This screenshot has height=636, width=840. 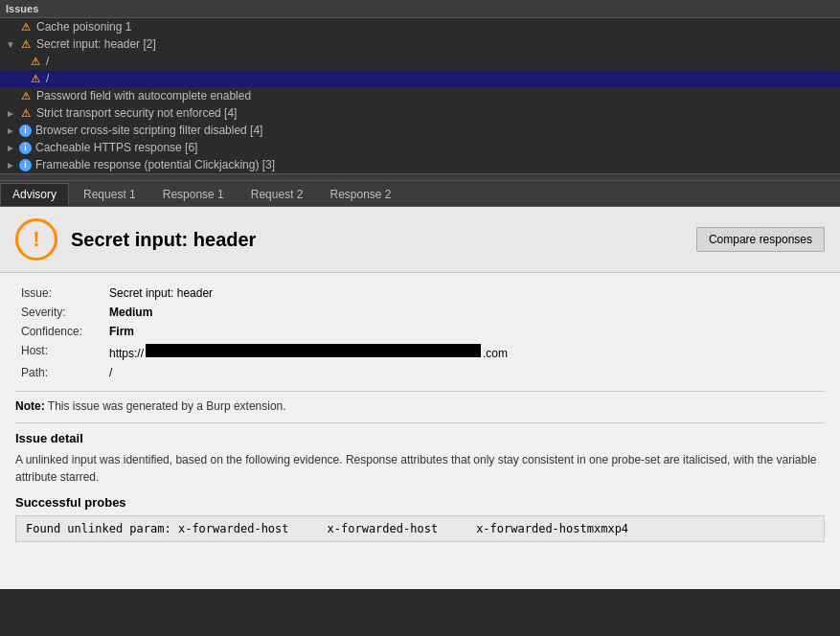 I want to click on issue-detail-text: A unlinked input was identified, based o…, so click(x=420, y=468).